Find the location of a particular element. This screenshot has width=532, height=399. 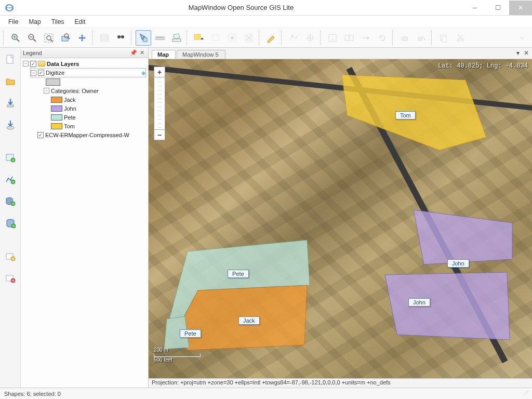

cat-pete: Pete is located at coordinates (99, 117).